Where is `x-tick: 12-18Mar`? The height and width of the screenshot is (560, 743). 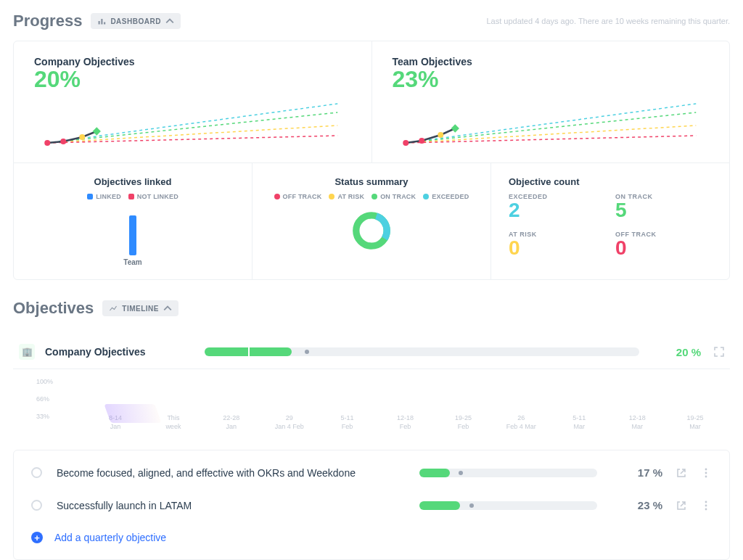 x-tick: 12-18Mar is located at coordinates (637, 422).